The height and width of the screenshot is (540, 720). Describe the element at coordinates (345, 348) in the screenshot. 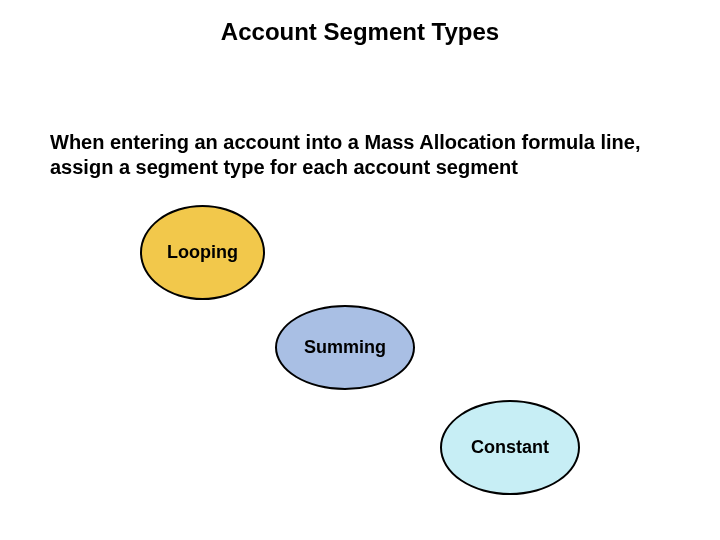

I see `summing-label: Summing` at that location.